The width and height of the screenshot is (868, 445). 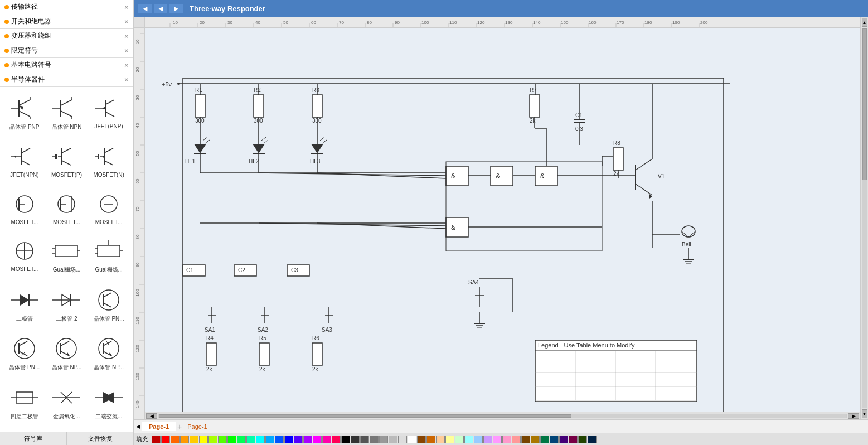 What do you see at coordinates (33, 438) in the screenshot?
I see `symbol-library-btn: 符号库` at bounding box center [33, 438].